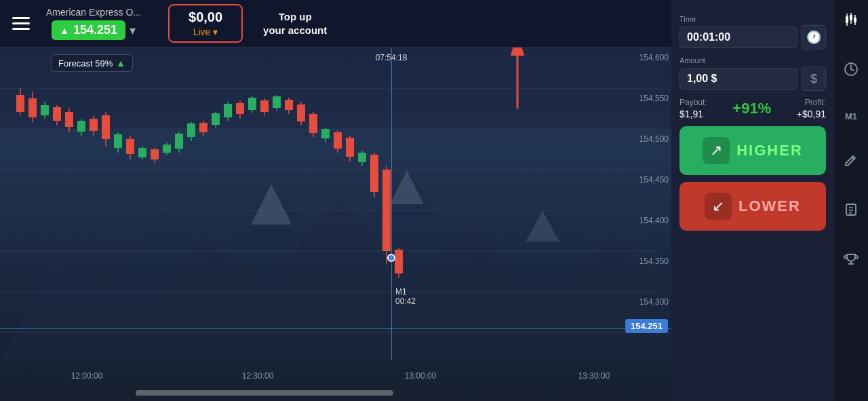 The image size is (868, 401). I want to click on forecast-up-icon: ▲, so click(121, 63).